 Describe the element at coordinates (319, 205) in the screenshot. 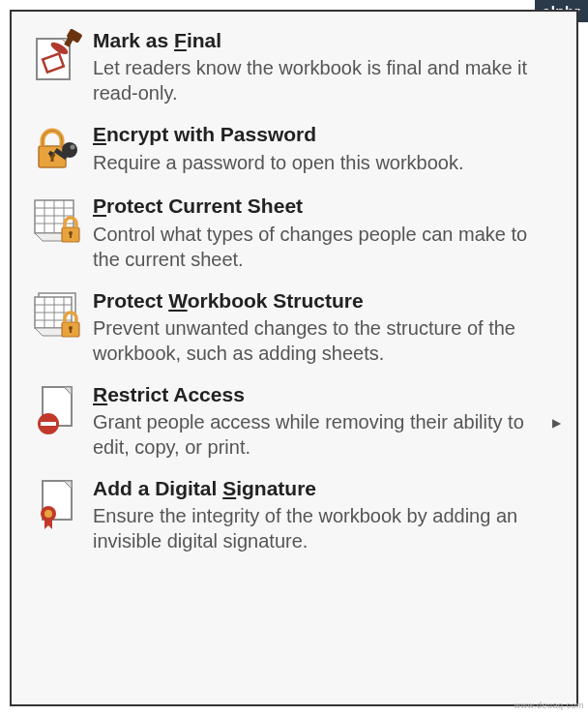

I see `menu-item-title: Protect Current Sheet` at that location.